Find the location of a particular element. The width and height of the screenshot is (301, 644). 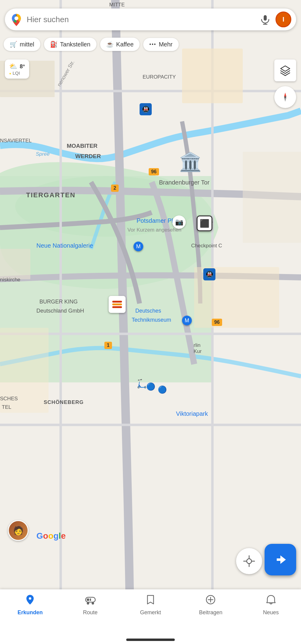

compass-button is located at coordinates (285, 97).